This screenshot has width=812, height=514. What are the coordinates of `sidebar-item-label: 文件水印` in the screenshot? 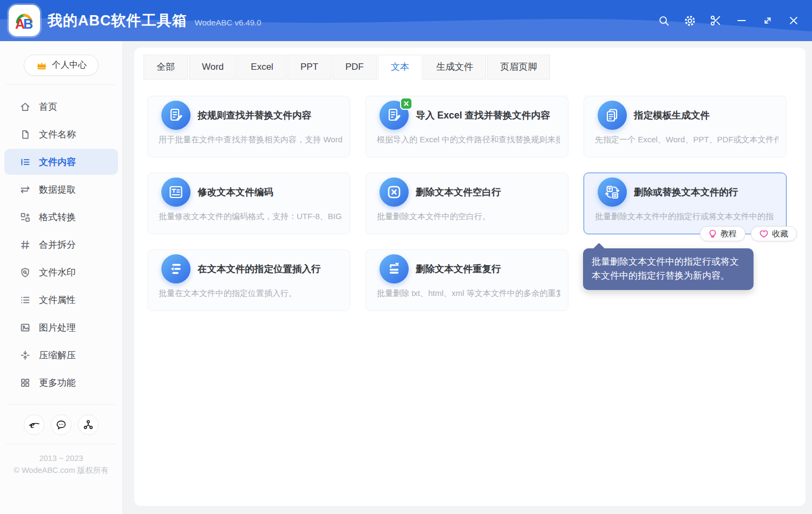 It's located at (57, 273).